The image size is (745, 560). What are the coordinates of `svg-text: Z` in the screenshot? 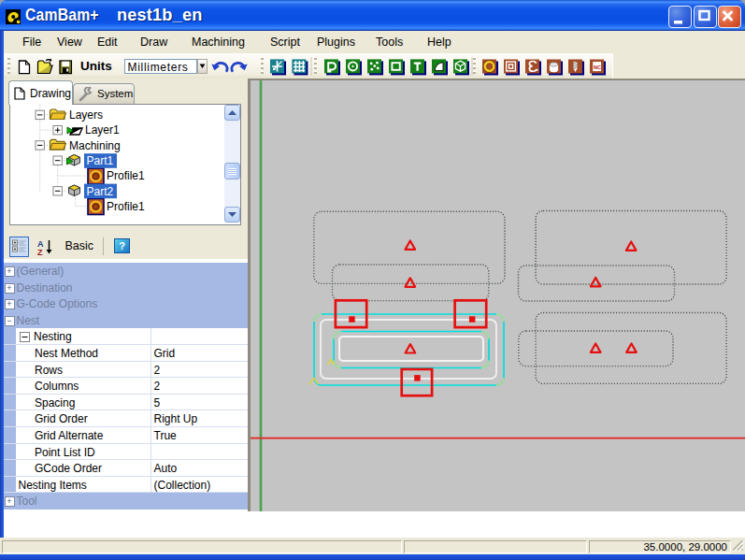 It's located at (40, 252).